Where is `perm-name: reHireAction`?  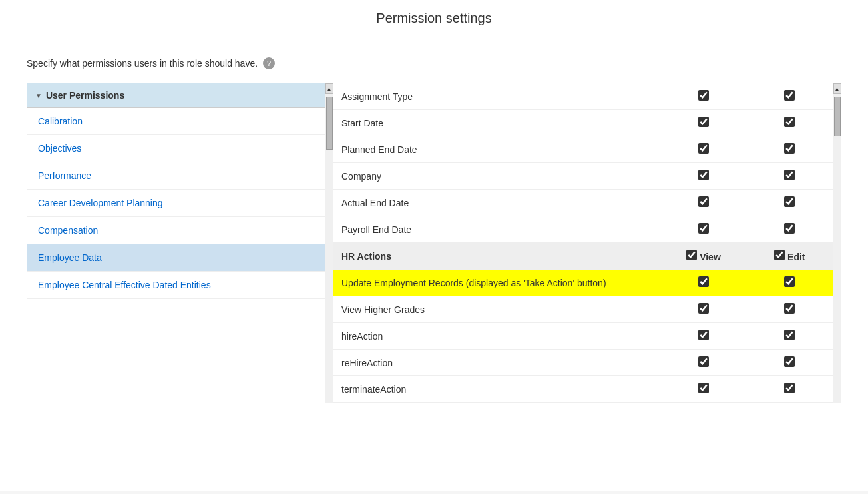 perm-name: reHireAction is located at coordinates (497, 363).